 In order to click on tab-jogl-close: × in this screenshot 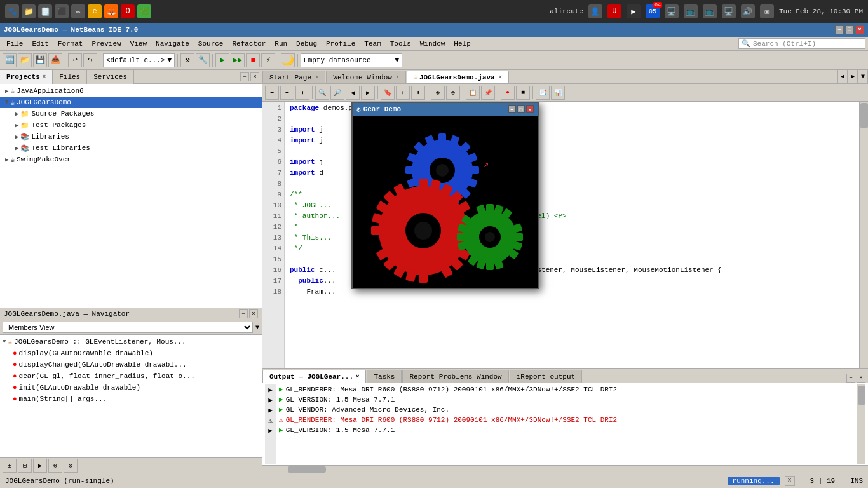, I will do `click(501, 78)`.